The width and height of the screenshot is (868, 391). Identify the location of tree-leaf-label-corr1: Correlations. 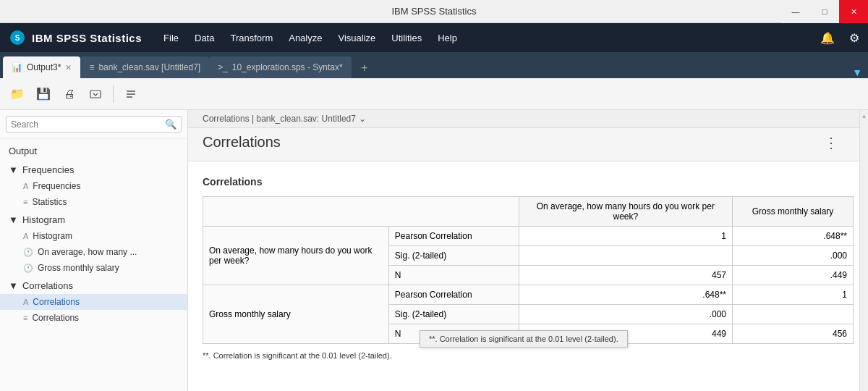
(56, 302).